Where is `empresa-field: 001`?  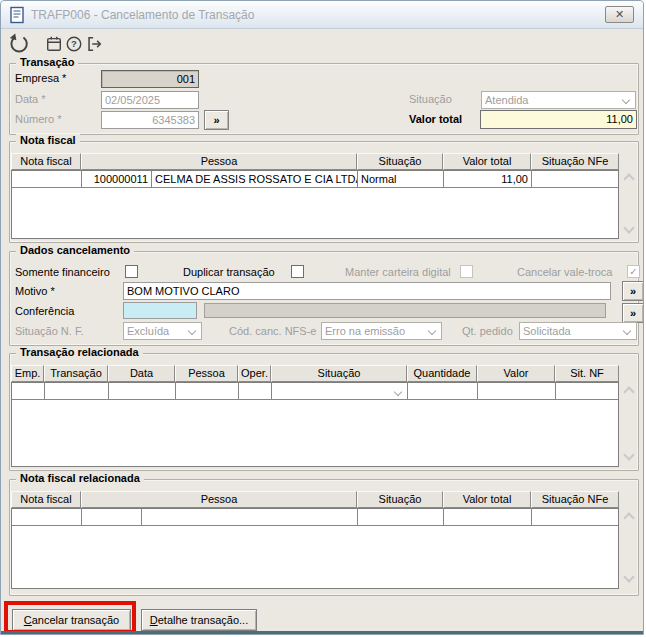
empresa-field: 001 is located at coordinates (150, 79).